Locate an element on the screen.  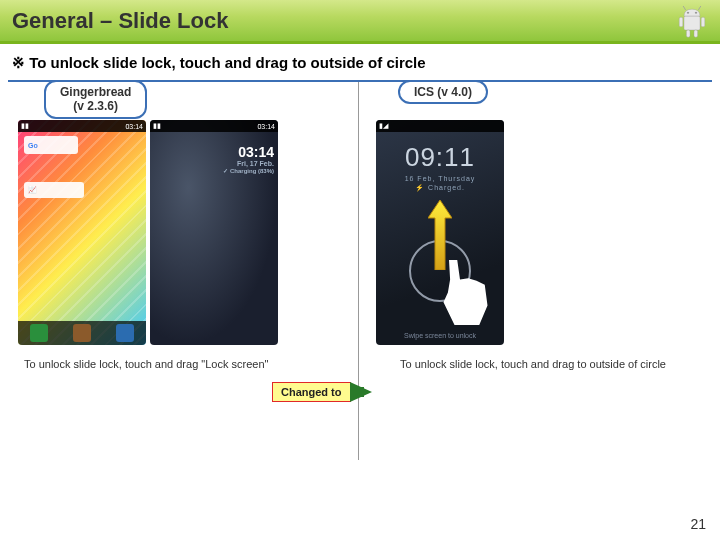
dock-phone-icon is located at coordinates (39, 333).